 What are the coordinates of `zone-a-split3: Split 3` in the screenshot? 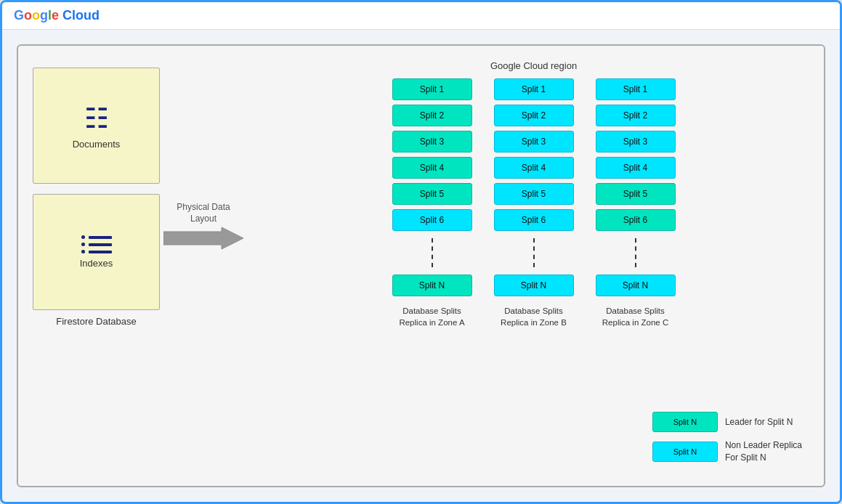 It's located at (432, 142).